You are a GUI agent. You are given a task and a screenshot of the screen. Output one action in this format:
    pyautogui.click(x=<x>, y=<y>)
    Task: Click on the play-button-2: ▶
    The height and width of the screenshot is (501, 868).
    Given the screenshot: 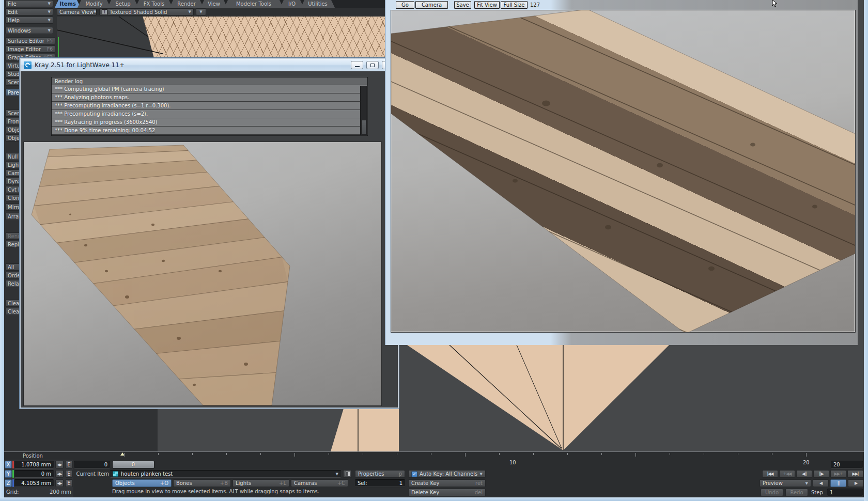 What is the action you would take?
    pyautogui.click(x=856, y=483)
    